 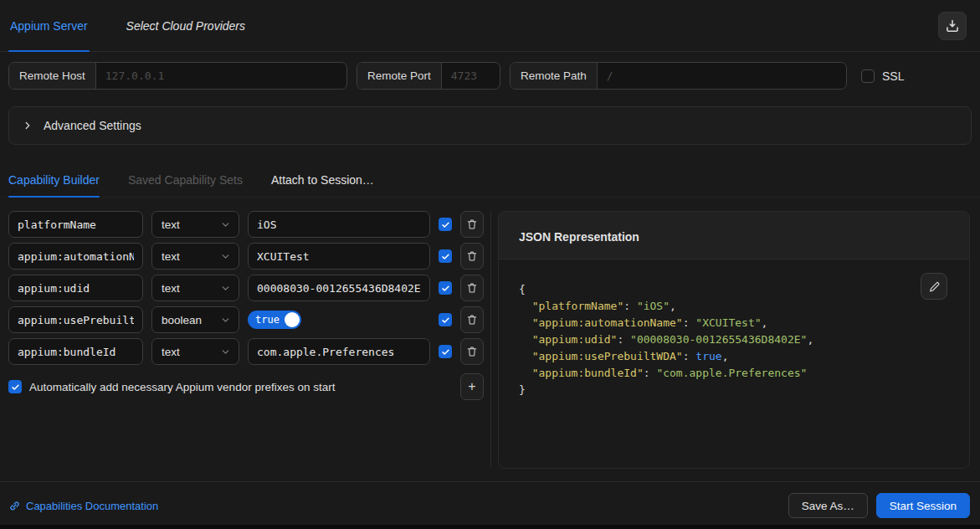 I want to click on builder-tab-bar: Capability Builder Saved Capability Sets…, so click(x=490, y=181).